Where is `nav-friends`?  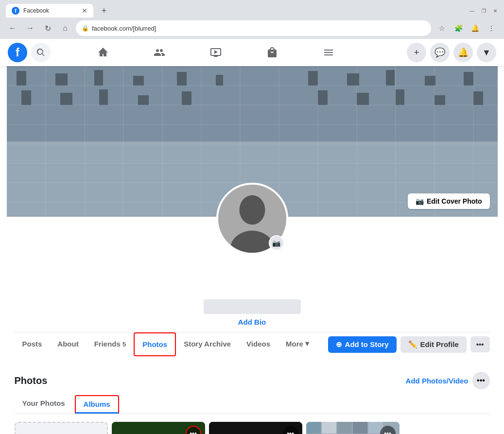 nav-friends is located at coordinates (159, 52).